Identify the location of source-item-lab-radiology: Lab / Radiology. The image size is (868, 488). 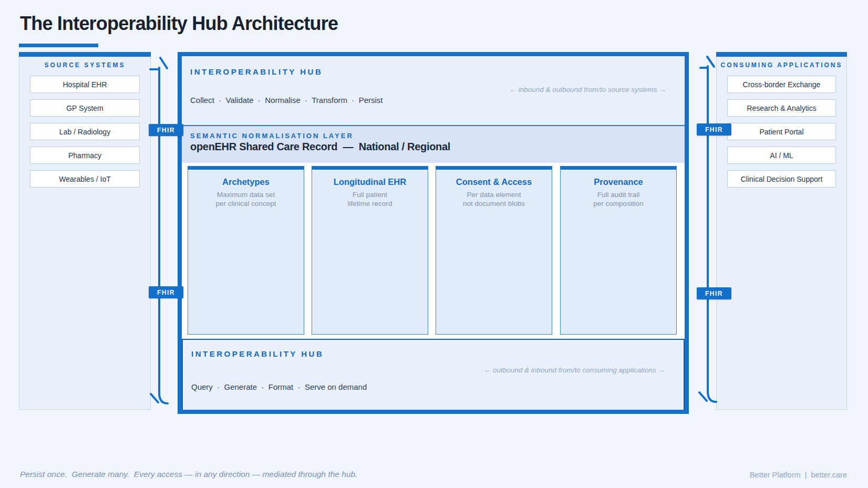
(85, 131).